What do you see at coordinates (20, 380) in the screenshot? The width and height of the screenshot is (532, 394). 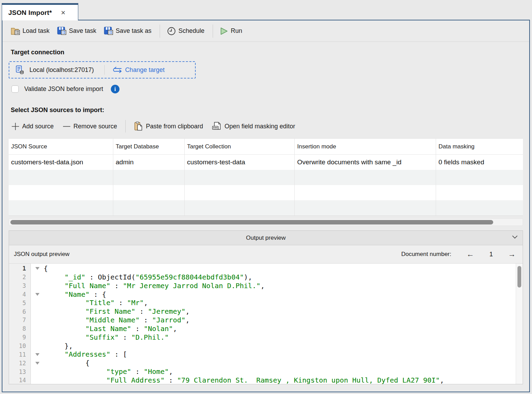 I see `line-number: 14` at bounding box center [20, 380].